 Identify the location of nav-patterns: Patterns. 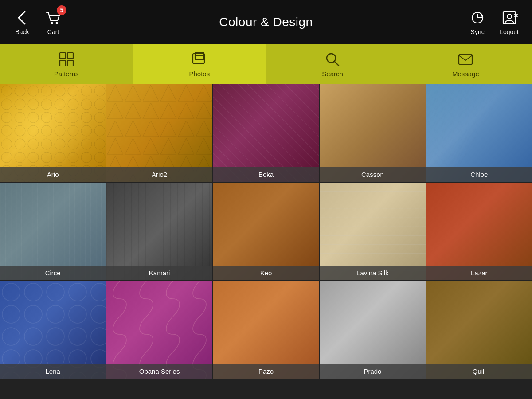
(66, 64).